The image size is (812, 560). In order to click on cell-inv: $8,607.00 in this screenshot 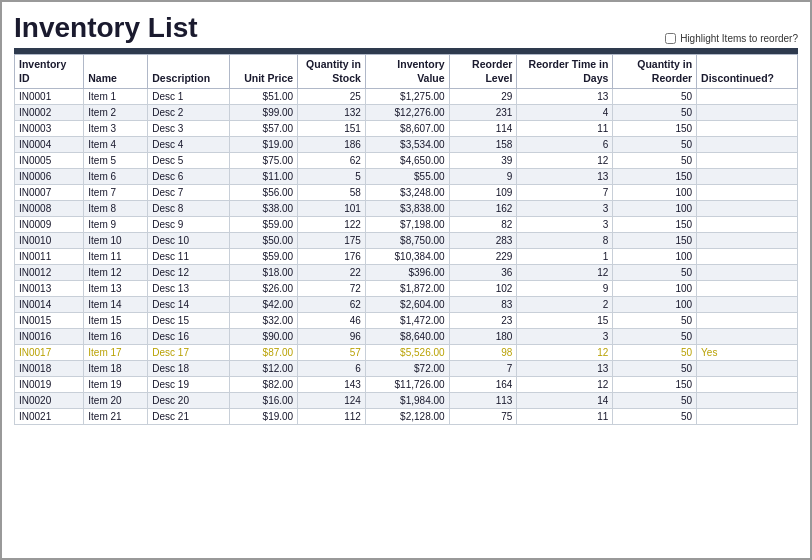, I will do `click(407, 129)`.